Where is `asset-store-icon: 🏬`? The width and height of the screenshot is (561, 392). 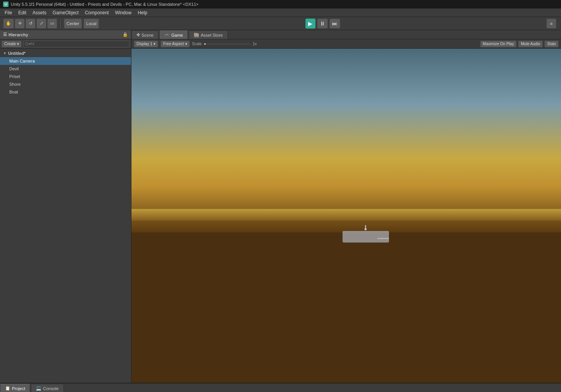 asset-store-icon: 🏬 is located at coordinates (196, 35).